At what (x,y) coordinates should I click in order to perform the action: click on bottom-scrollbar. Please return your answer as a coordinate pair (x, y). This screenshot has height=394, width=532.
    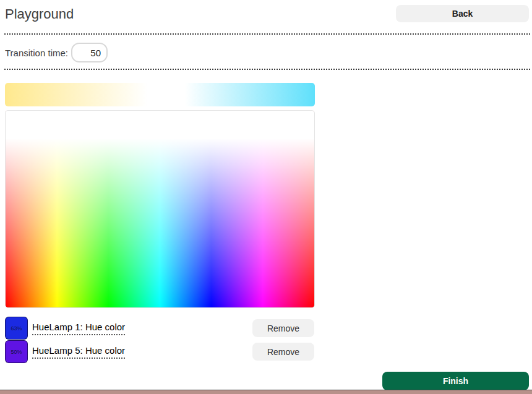
    Looking at the image, I should click on (266, 392).